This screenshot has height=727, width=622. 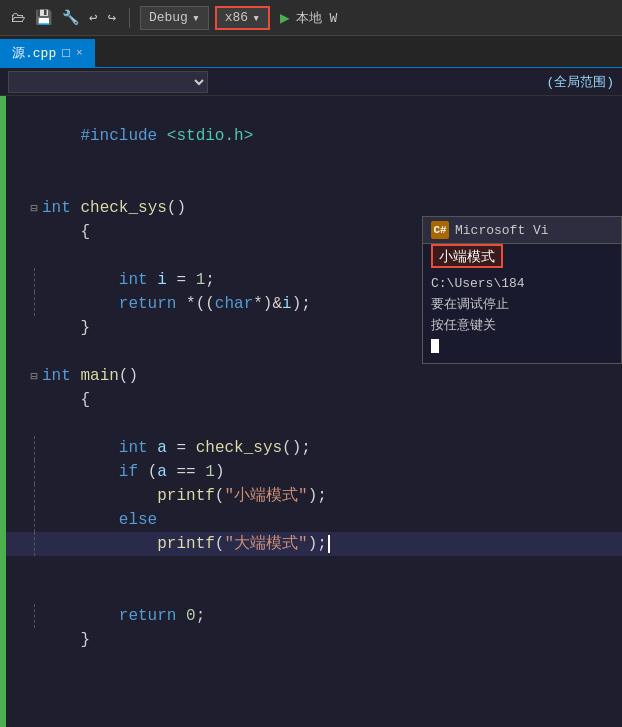 I want to click on tab-close-button: ×, so click(x=80, y=53).